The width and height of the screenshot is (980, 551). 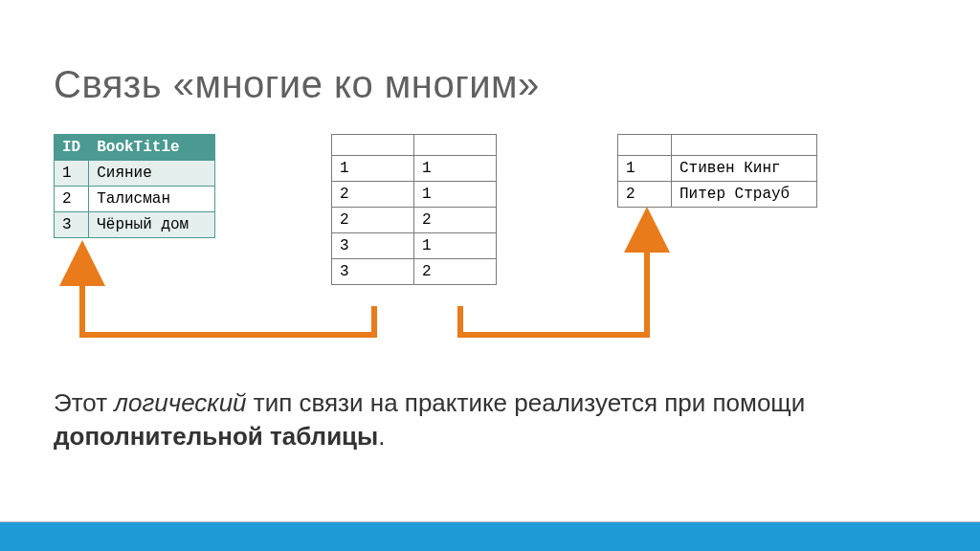 I want to click on table-row: 2 Питер Страуб, so click(x=718, y=195).